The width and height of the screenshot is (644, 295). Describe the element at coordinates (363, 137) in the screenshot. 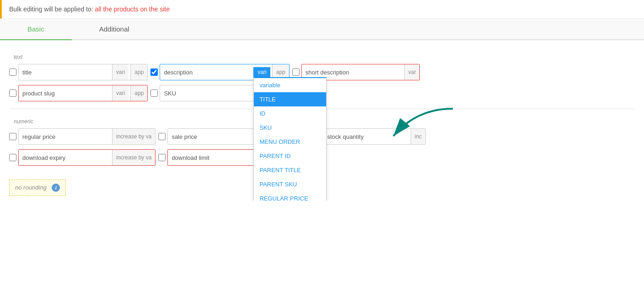

I see `stock-qty-input` at that location.